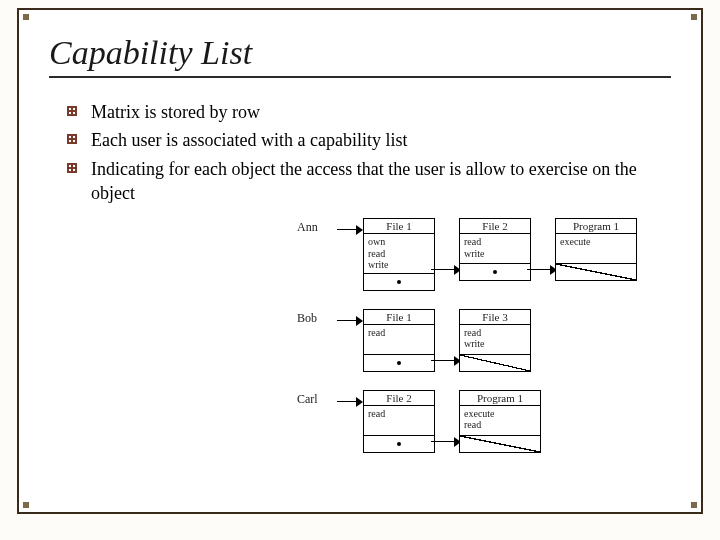 The image size is (720, 540). I want to click on user-label: Bob, so click(317, 318).